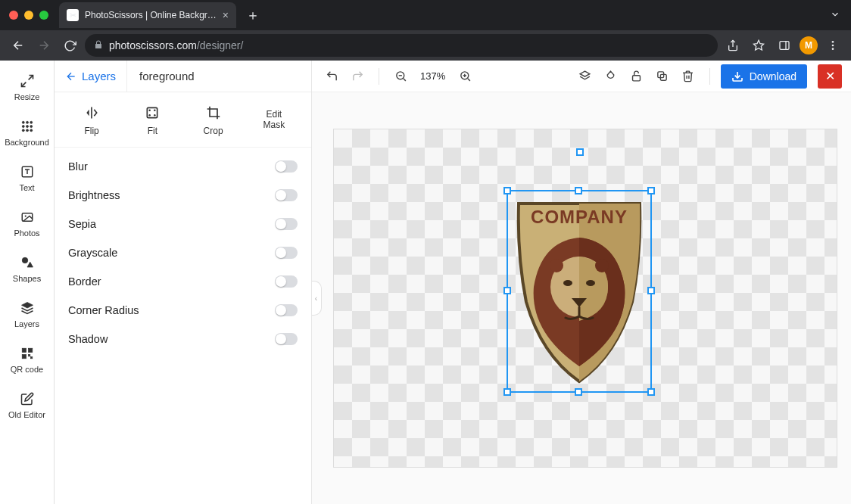 The height and width of the screenshot is (504, 851). I want to click on duplicate-icon, so click(662, 76).